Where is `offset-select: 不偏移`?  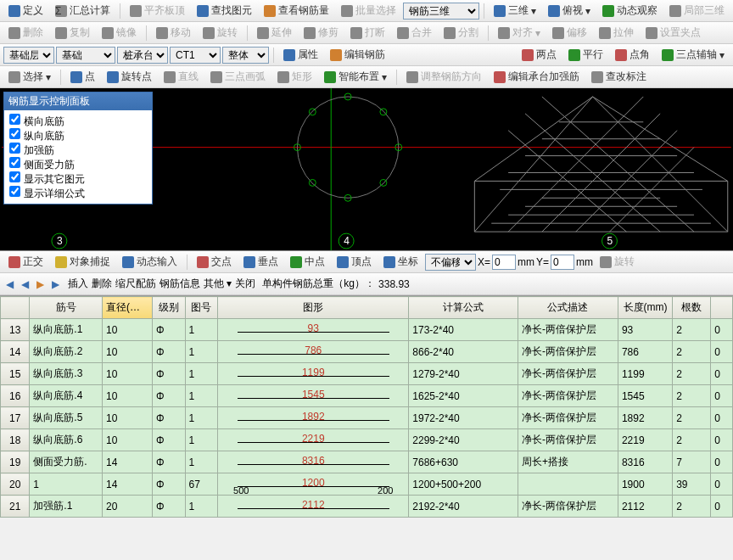 offset-select: 不偏移 is located at coordinates (450, 262).